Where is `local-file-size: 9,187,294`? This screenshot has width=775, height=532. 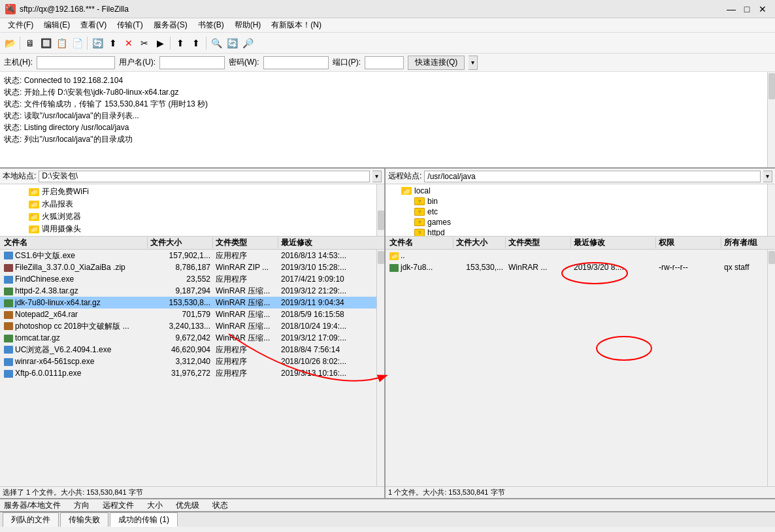
local-file-size: 9,187,294 is located at coordinates (180, 291).